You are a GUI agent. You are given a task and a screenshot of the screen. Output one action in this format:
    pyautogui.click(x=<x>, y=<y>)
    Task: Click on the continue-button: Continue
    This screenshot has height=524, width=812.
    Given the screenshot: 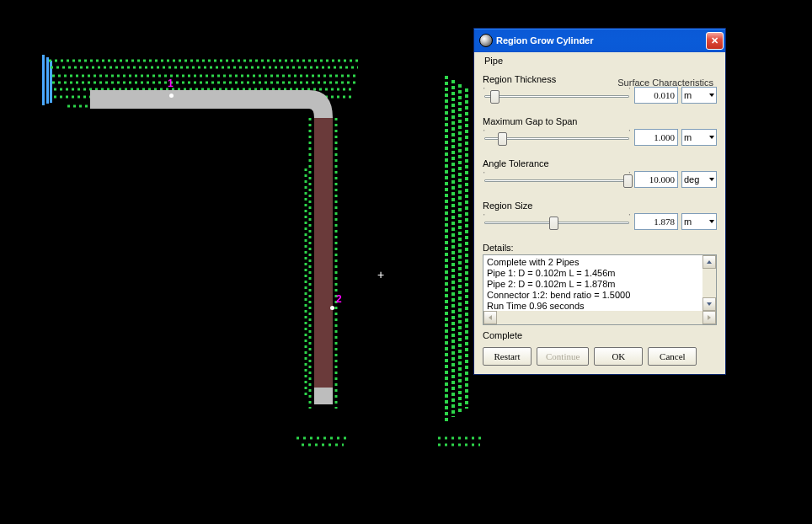 What is the action you would take?
    pyautogui.click(x=563, y=356)
    